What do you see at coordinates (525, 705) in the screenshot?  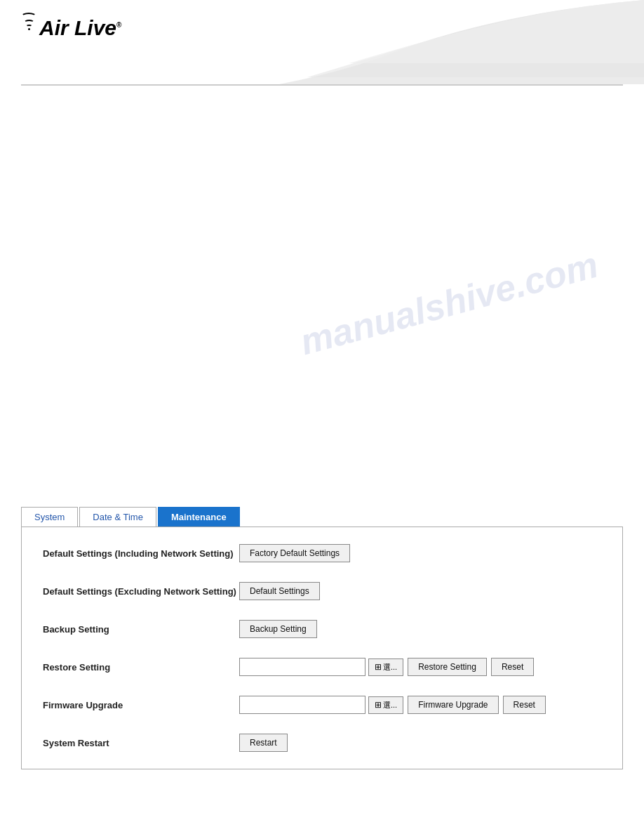 I see `firmware-reset-button: Reset` at bounding box center [525, 705].